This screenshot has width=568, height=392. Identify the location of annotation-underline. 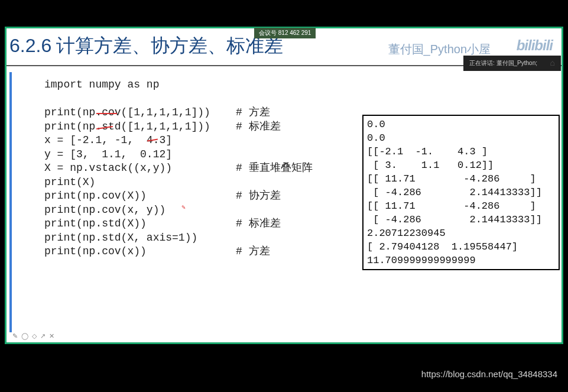
(106, 114).